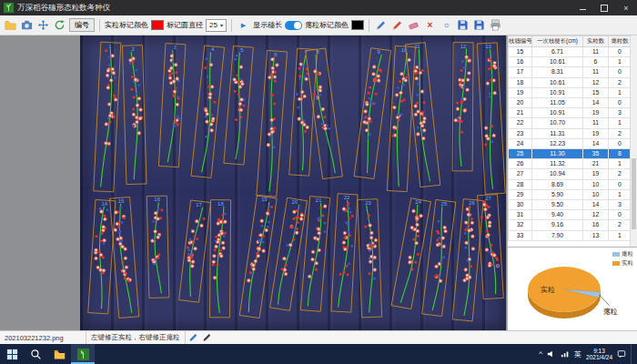  What do you see at coordinates (570, 195) in the screenshot?
I see `table-row: 295.90101` at bounding box center [570, 195].